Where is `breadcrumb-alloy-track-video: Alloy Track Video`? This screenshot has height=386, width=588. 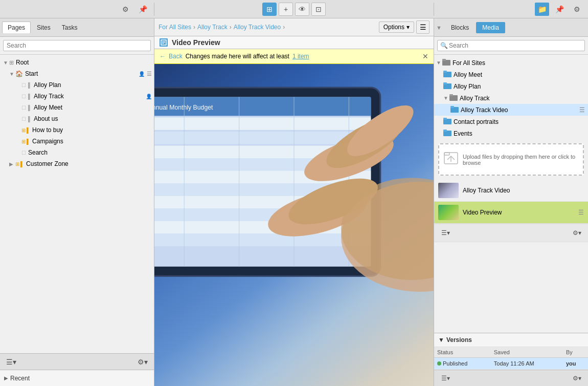
breadcrumb-alloy-track-video: Alloy Track Video is located at coordinates (258, 27).